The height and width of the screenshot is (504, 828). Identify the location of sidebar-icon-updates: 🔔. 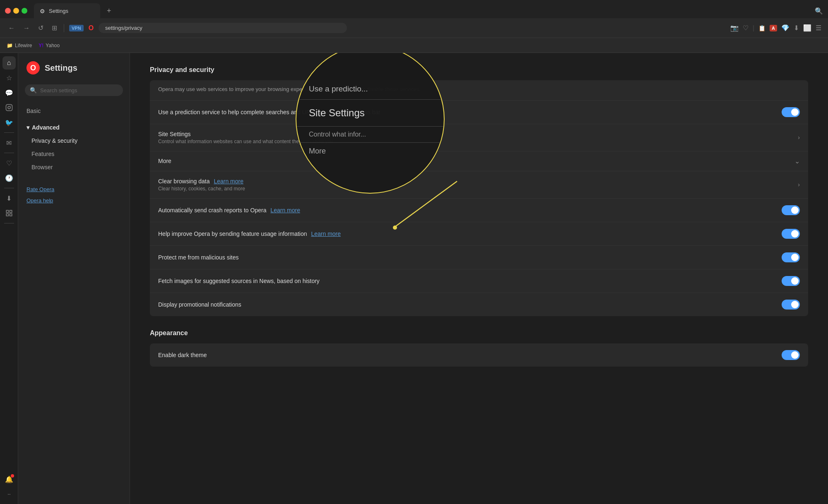
(9, 479).